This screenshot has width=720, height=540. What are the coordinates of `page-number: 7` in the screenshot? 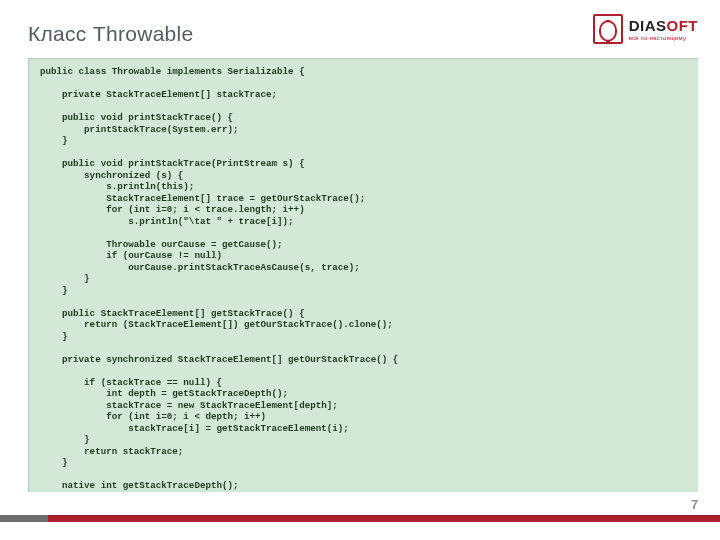 It's located at (694, 505).